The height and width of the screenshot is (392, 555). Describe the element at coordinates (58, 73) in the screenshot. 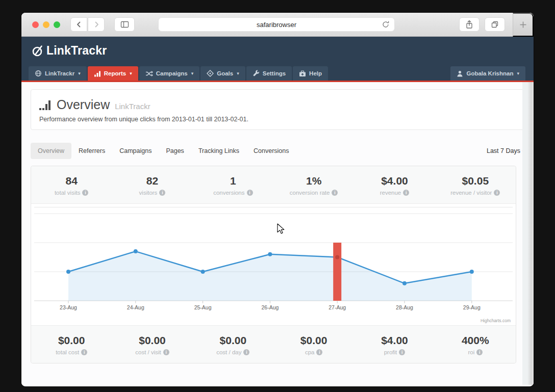

I see `nav-item-linktrackr: LinkTrackr ▾` at that location.